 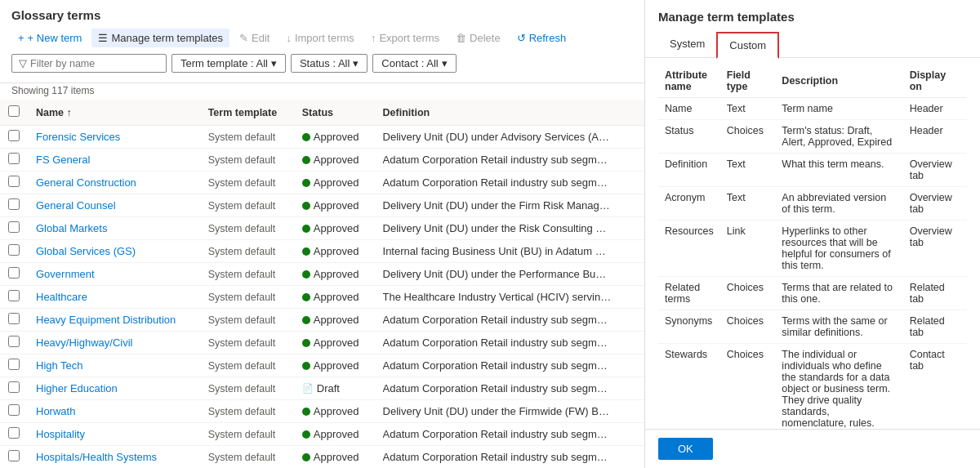 I want to click on filter-input-wrapper: ▽, so click(x=89, y=64).